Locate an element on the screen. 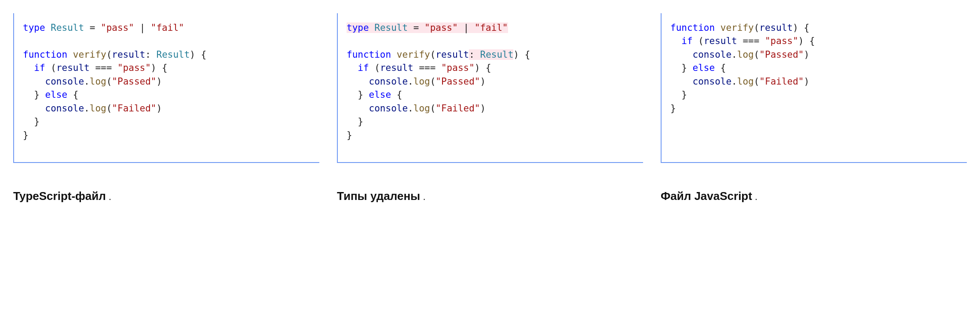  caption-text: Файл JavaScript is located at coordinates (706, 196).